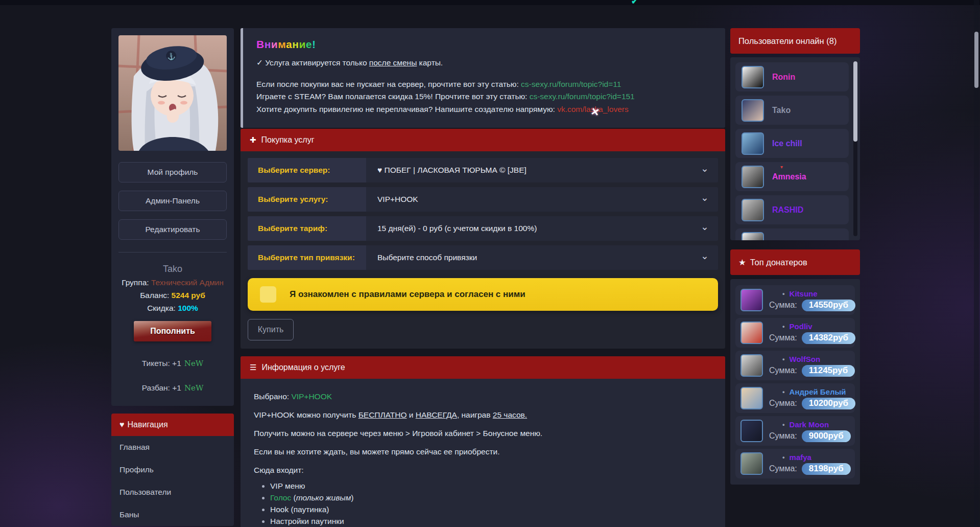  What do you see at coordinates (155, 295) in the screenshot?
I see `balance-label: Баланс:` at bounding box center [155, 295].